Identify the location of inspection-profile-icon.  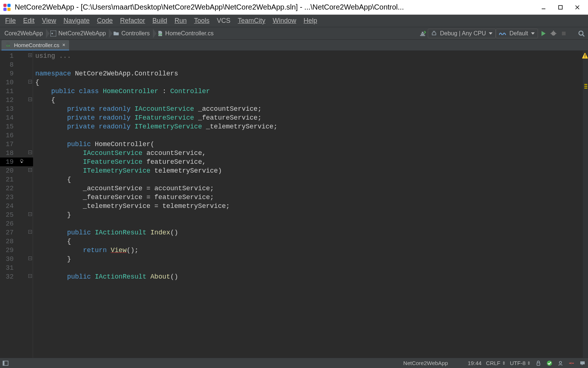
(560, 363).